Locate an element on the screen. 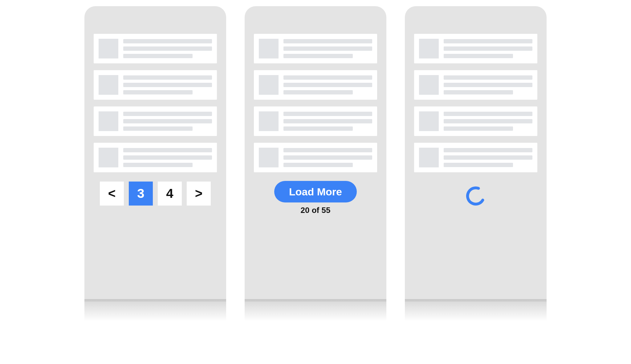 The image size is (631, 364). load-more-count-text: 20 of 55 is located at coordinates (316, 210).